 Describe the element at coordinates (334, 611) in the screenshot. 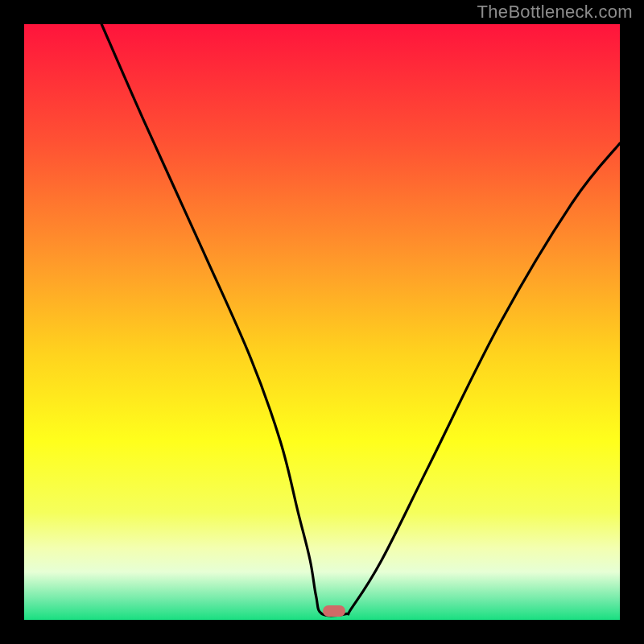

I see `optimum-marker` at that location.